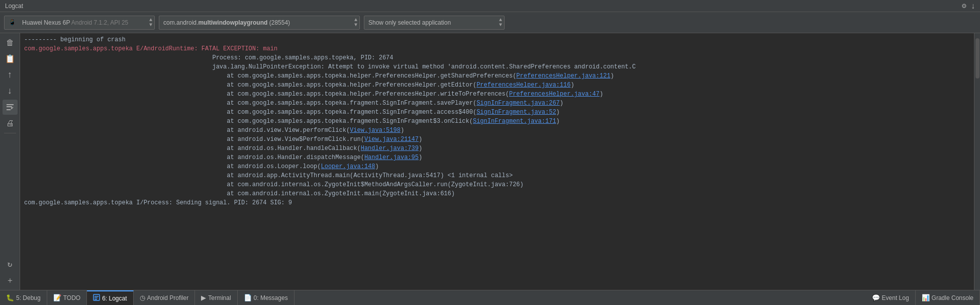 The width and height of the screenshot is (980, 305). I want to click on title-bar-right: ⚙ ↓, so click(968, 6).